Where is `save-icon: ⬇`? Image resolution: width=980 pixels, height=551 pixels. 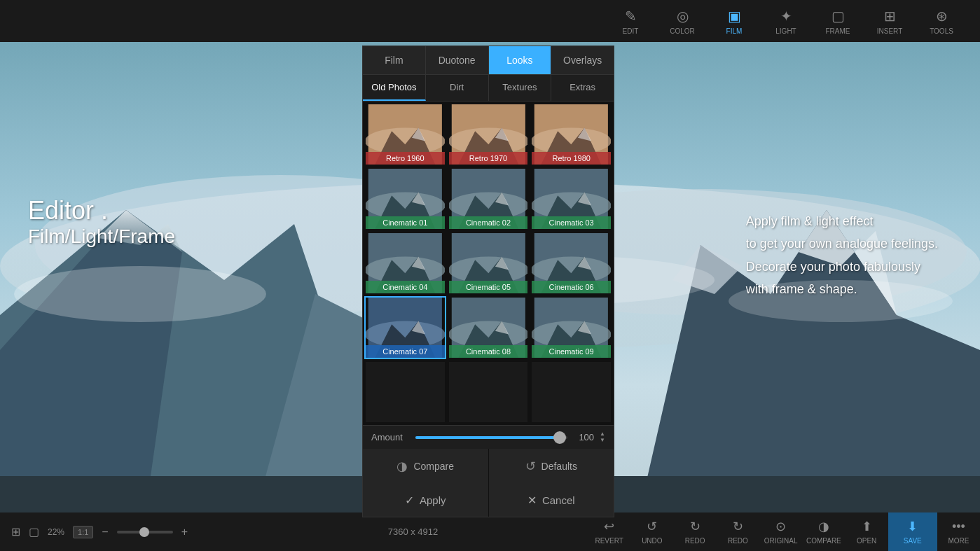
save-icon: ⬇ is located at coordinates (912, 526).